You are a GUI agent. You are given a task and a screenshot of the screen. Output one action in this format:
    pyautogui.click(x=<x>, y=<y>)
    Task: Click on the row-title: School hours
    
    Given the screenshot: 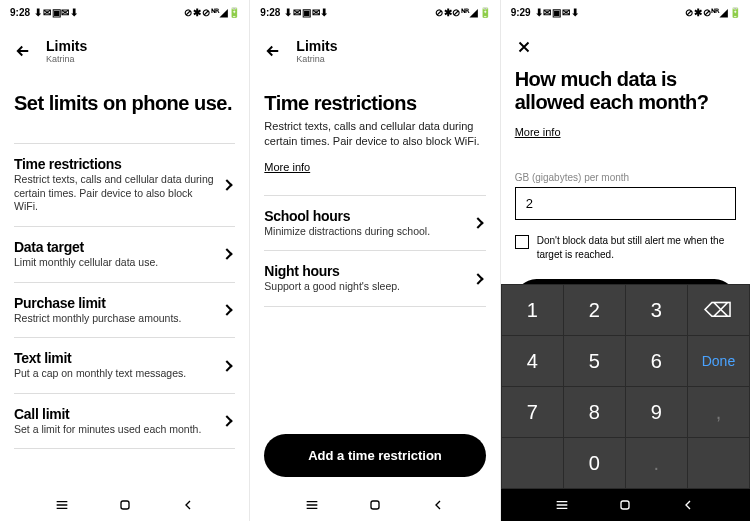 What is the action you would take?
    pyautogui.click(x=364, y=216)
    